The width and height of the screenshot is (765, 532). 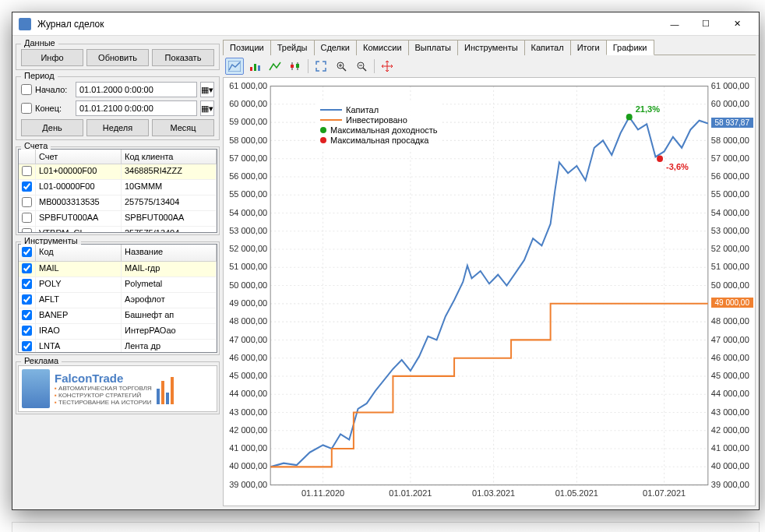 What do you see at coordinates (118, 270) in the screenshot?
I see `table-row: MAILMAIL-гдр` at bounding box center [118, 270].